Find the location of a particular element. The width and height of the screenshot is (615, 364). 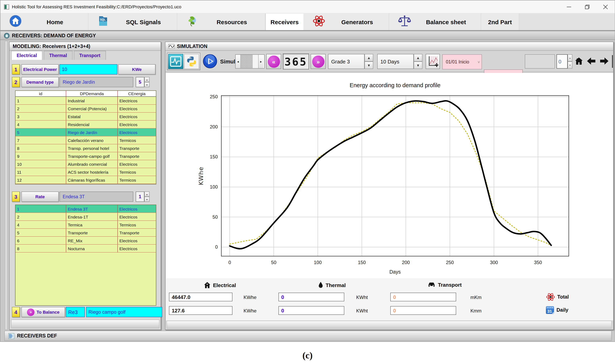

transport-daily-field: 0 is located at coordinates (423, 311).